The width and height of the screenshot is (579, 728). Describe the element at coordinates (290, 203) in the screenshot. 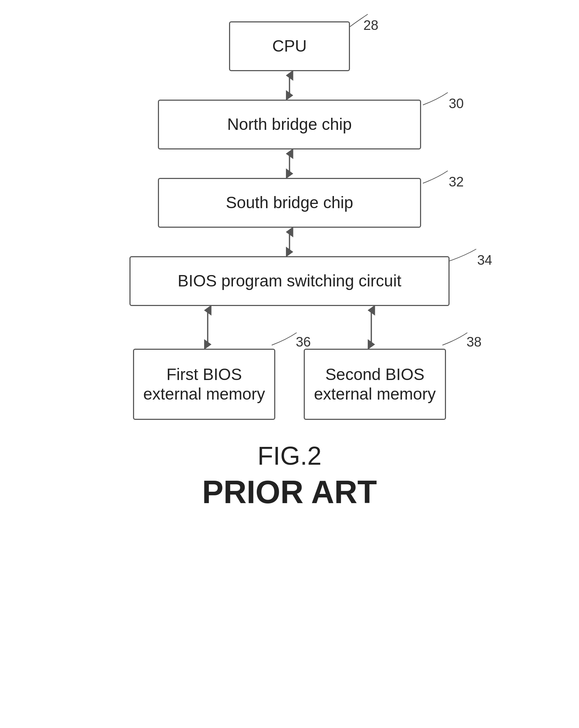

I see `south-bridge-label: South bridge chip` at that location.